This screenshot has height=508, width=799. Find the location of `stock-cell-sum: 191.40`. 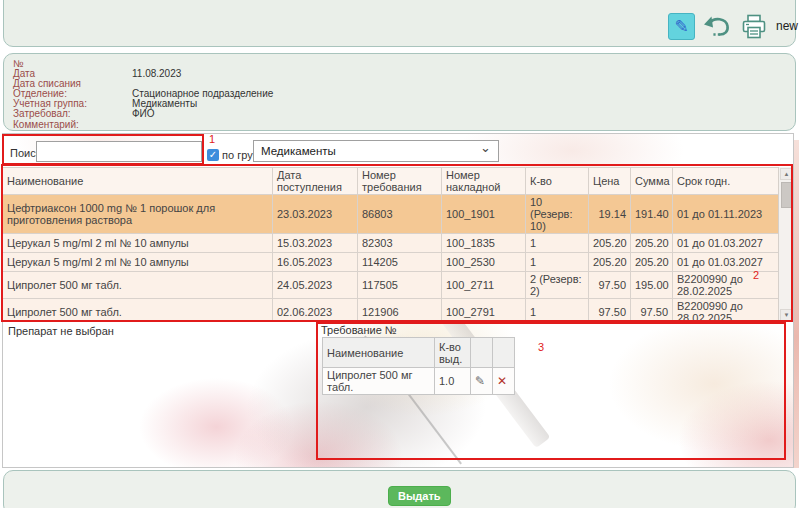

stock-cell-sum: 191.40 is located at coordinates (652, 214).